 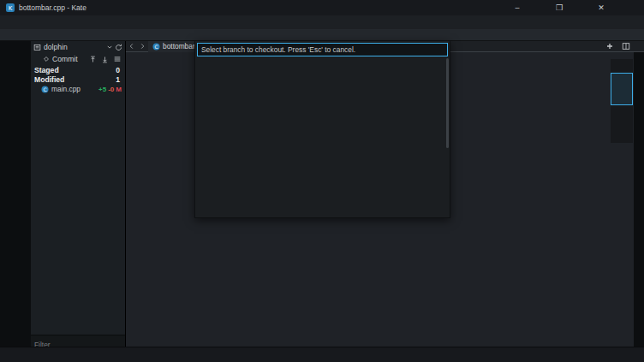 What do you see at coordinates (517, 8) in the screenshot?
I see `minimize-button: –` at bounding box center [517, 8].